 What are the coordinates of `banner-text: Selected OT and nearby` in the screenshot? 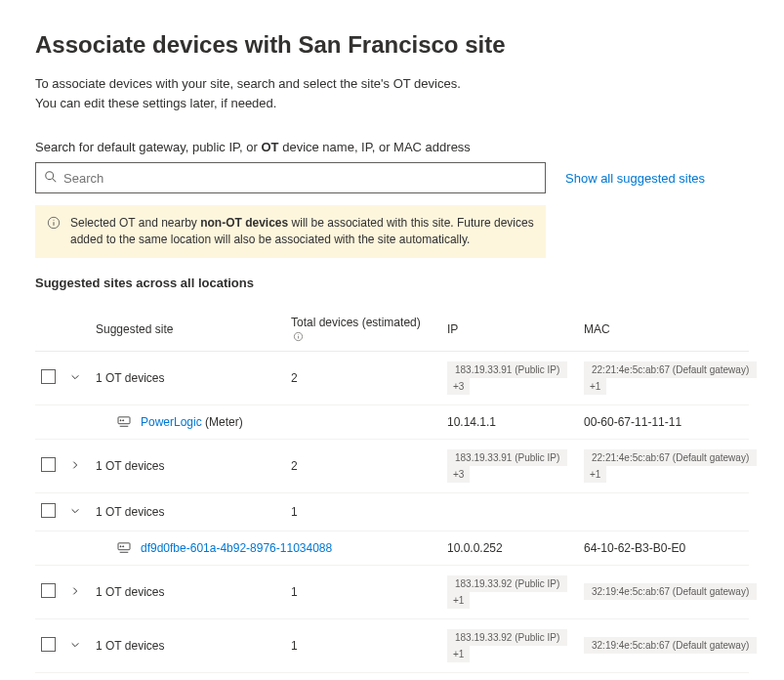 It's located at (135, 223).